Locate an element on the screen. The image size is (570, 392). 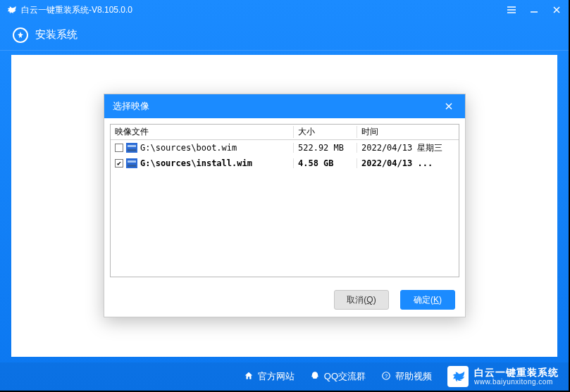
qq-icon is located at coordinates (315, 377).